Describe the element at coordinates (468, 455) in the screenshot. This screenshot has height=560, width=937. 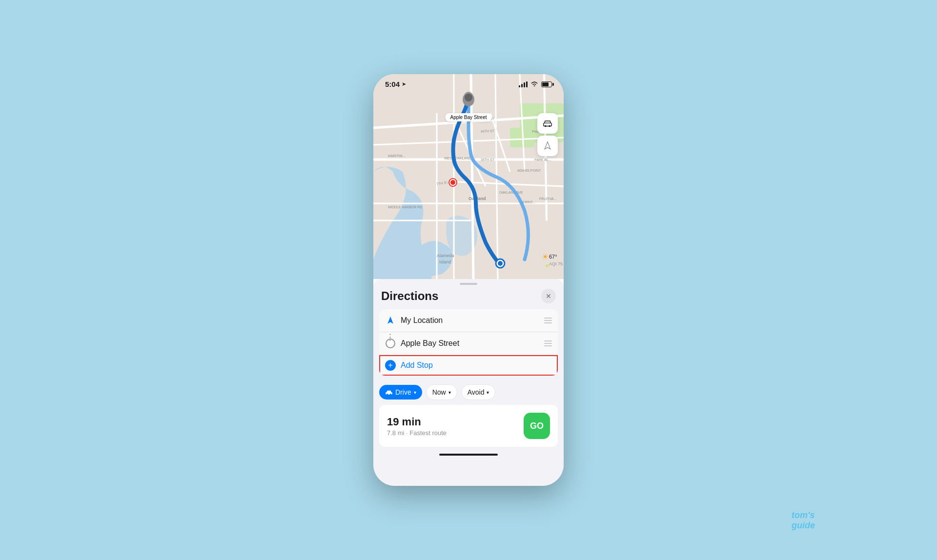
I see `home-indicator-area` at that location.